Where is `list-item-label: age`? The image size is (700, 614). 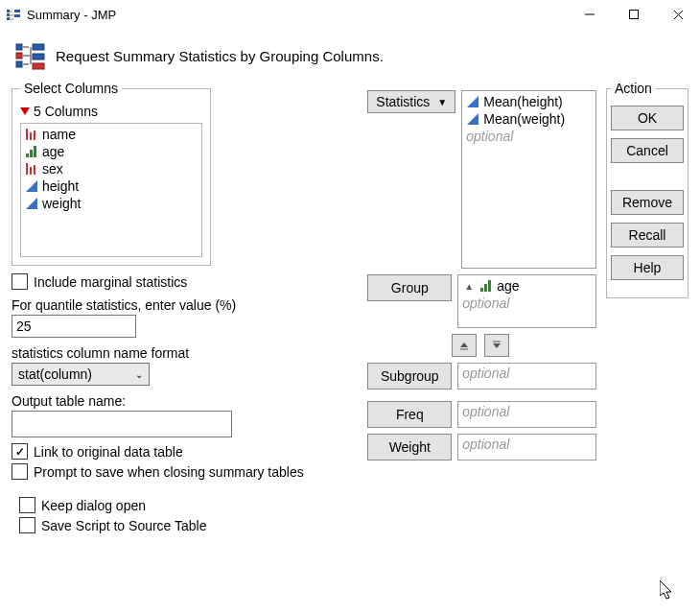
list-item-label: age is located at coordinates (54, 152).